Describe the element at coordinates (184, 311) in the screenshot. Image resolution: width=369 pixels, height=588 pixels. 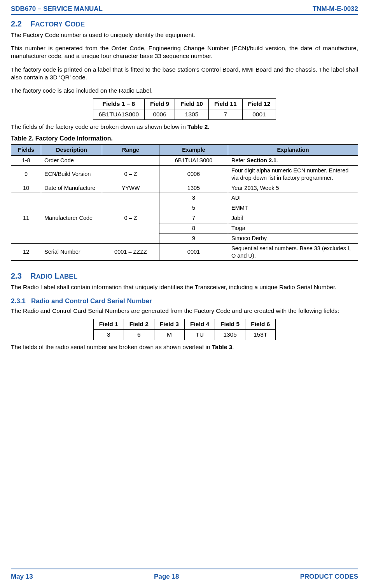
I see `para: The Radio and Control Card Serial Number…` at that location.